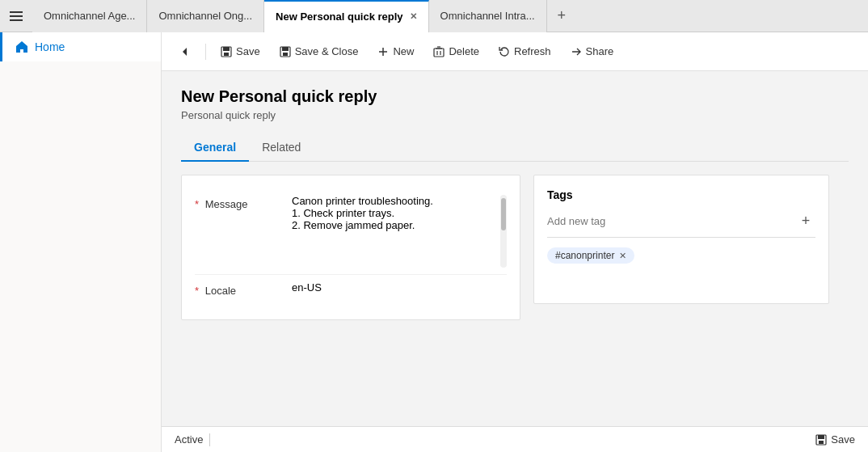 The image size is (868, 452). Describe the element at coordinates (205, 16) in the screenshot. I see `tab-omnichannel-ong: Omnichannel Ong...` at that location.